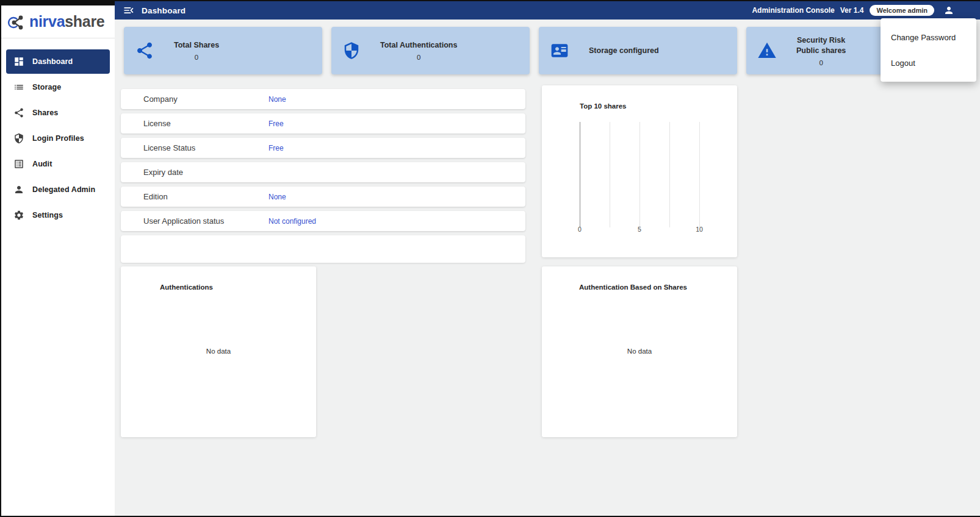 The width and height of the screenshot is (980, 517). I want to click on chart-tick-label: 0, so click(580, 229).